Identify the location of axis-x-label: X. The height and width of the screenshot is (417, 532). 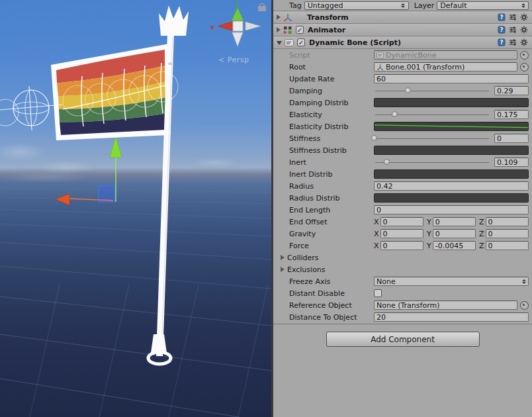
(377, 234).